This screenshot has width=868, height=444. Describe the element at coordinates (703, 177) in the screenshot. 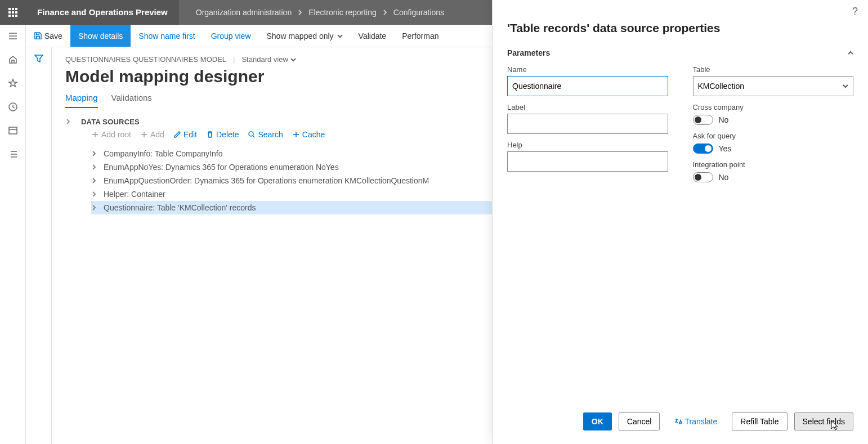

I see `integration-toggle` at that location.